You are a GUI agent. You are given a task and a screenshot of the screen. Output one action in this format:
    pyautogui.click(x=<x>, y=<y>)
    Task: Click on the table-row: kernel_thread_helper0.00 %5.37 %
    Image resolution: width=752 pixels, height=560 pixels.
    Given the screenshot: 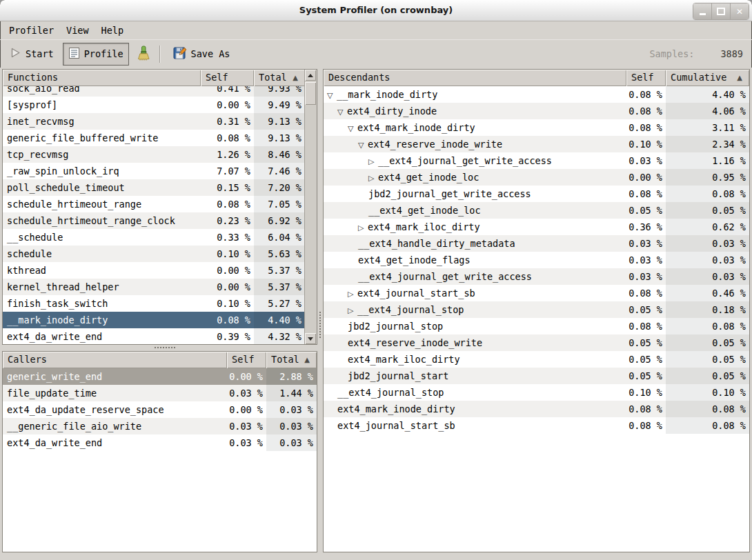 What is the action you would take?
    pyautogui.click(x=154, y=287)
    